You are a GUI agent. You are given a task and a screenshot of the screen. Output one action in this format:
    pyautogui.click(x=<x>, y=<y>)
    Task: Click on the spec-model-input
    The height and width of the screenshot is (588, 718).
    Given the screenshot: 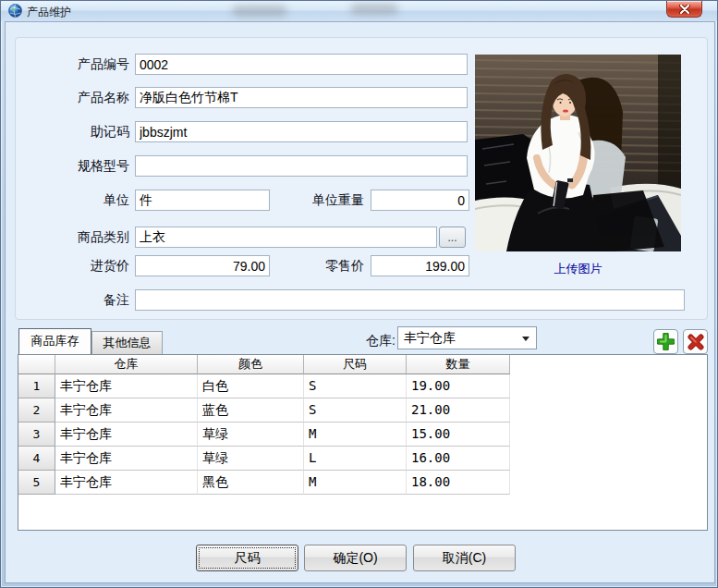 What is the action you would take?
    pyautogui.click(x=301, y=166)
    